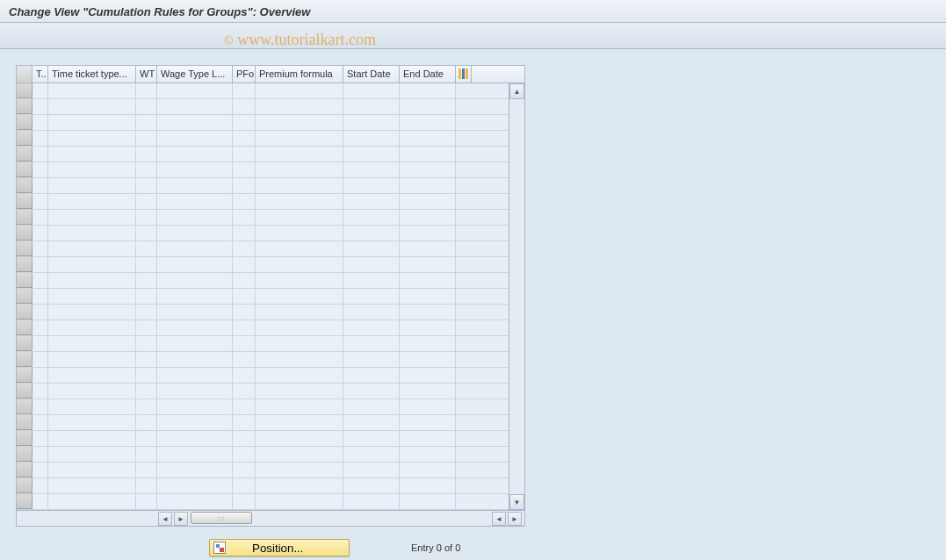  What do you see at coordinates (300, 74) in the screenshot?
I see `column-header-premium-formula: Premium formula` at bounding box center [300, 74].